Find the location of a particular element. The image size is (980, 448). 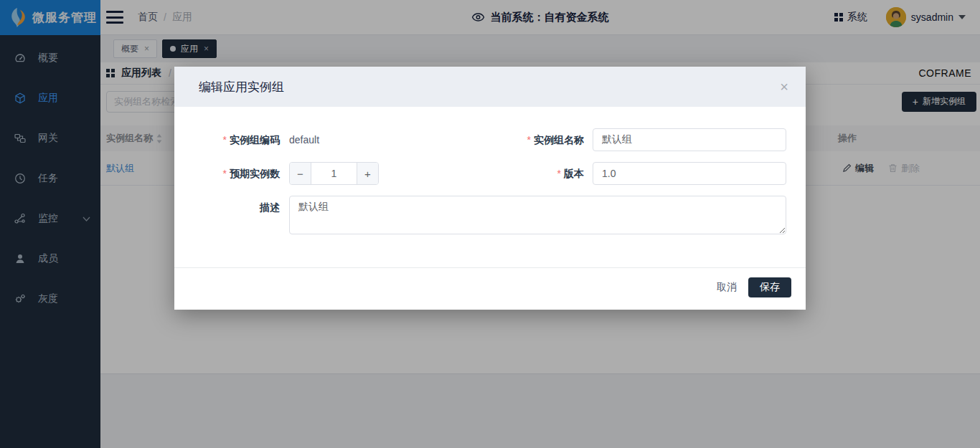

close-icon: × is located at coordinates (784, 87).